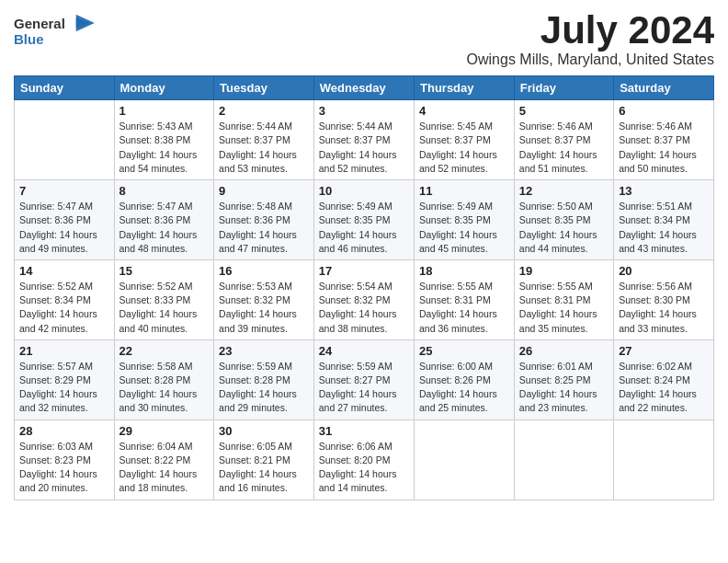  What do you see at coordinates (590, 60) in the screenshot?
I see `location-title: Owings Mills, Maryland, United States` at bounding box center [590, 60].